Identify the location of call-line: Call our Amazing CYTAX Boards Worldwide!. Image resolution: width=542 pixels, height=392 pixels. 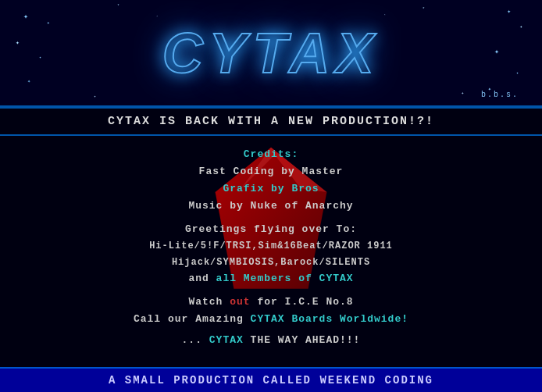
(271, 319).